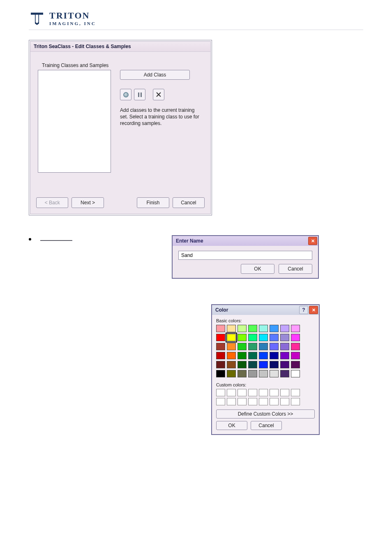 The height and width of the screenshot is (555, 392). Describe the element at coordinates (73, 16) in the screenshot. I see `brand-name: TRITON` at that location.